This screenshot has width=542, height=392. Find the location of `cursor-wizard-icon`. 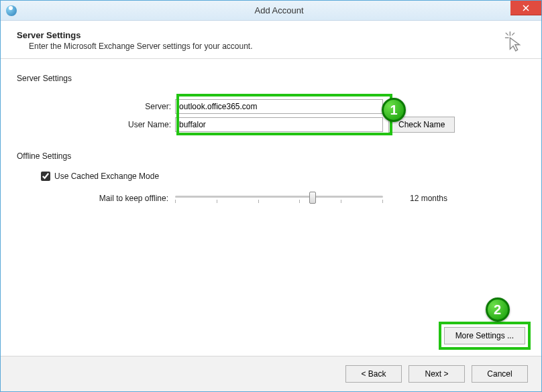

cursor-wizard-icon is located at coordinates (514, 42).